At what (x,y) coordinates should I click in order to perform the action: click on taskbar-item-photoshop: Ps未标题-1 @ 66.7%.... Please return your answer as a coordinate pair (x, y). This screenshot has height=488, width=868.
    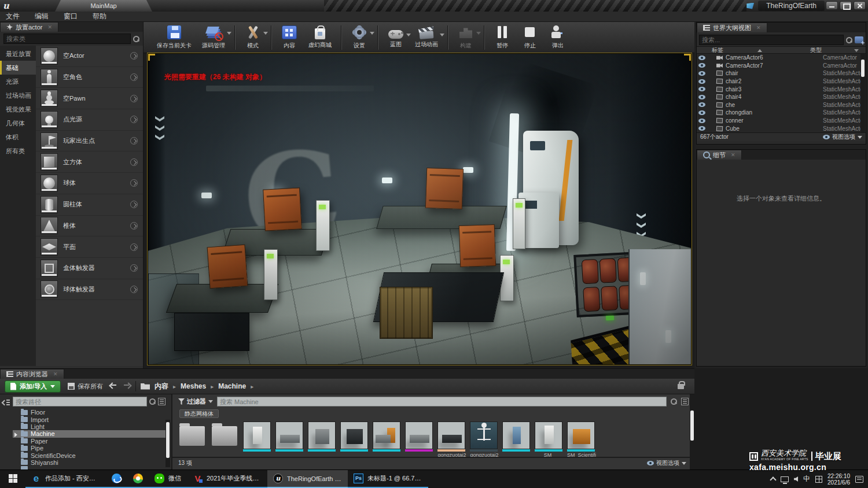
    Looking at the image, I should click on (388, 479).